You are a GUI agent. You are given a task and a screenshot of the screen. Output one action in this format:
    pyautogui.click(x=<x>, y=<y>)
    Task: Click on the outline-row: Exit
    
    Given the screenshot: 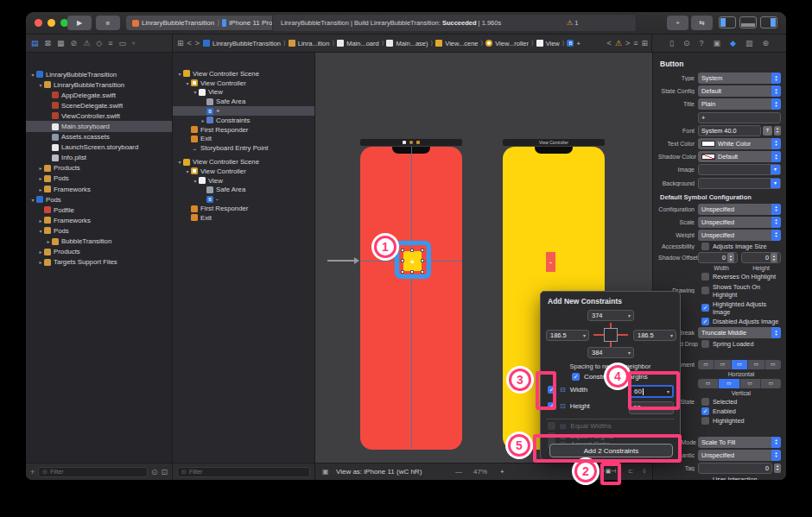 What is the action you would take?
    pyautogui.click(x=244, y=140)
    